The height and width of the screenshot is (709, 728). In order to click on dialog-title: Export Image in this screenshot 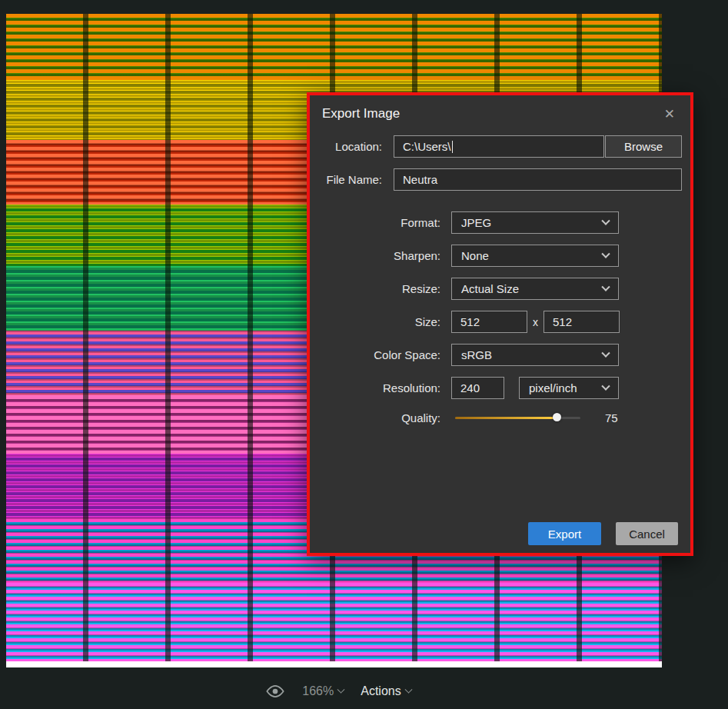, I will do `click(361, 114)`.